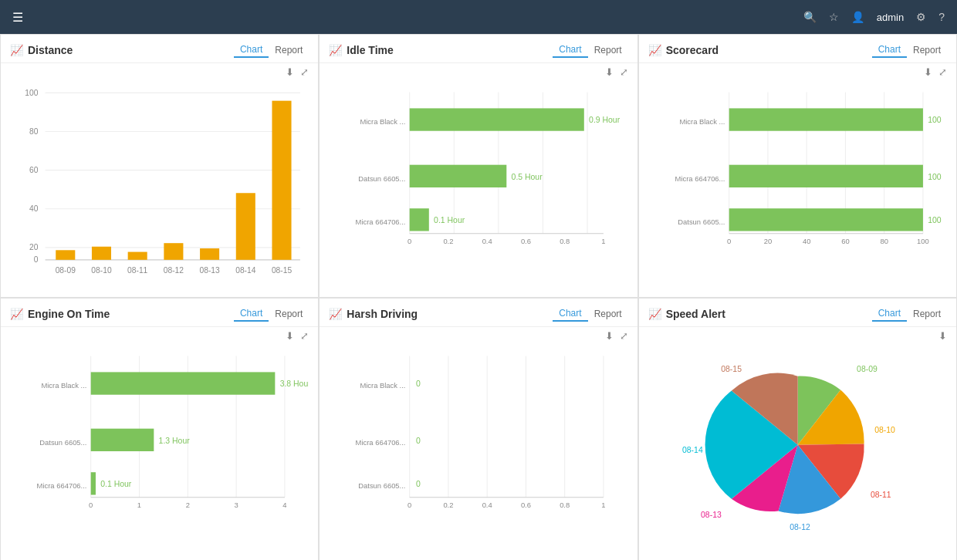  What do you see at coordinates (289, 50) in the screenshot?
I see `tab-report-distance: Report` at bounding box center [289, 50].